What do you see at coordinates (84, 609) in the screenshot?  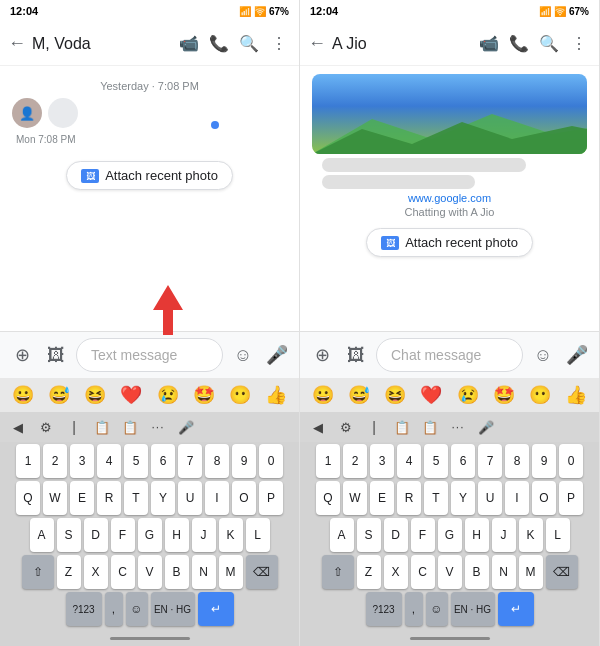 I see `num-switch-left: ?123` at bounding box center [84, 609].